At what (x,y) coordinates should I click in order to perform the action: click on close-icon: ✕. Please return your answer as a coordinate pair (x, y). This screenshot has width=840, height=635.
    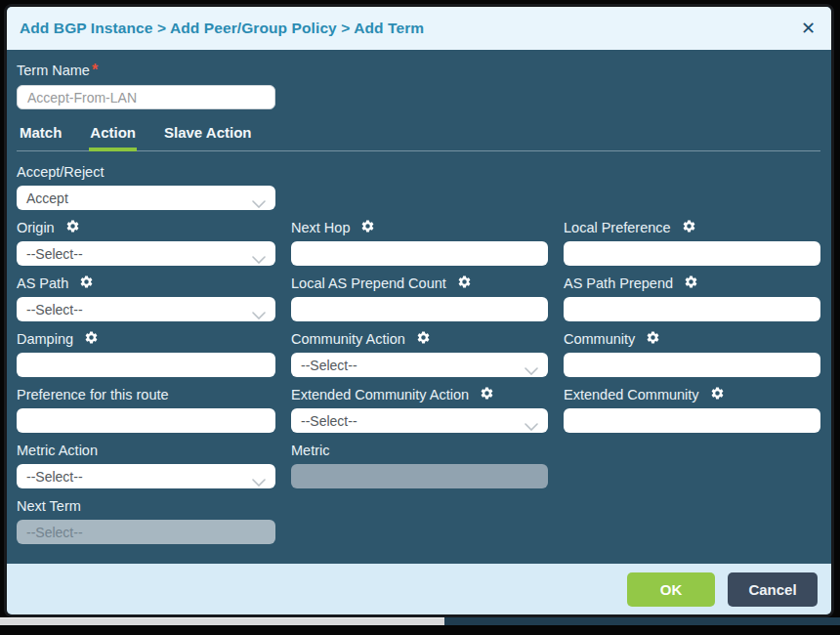
    Looking at the image, I should click on (809, 28).